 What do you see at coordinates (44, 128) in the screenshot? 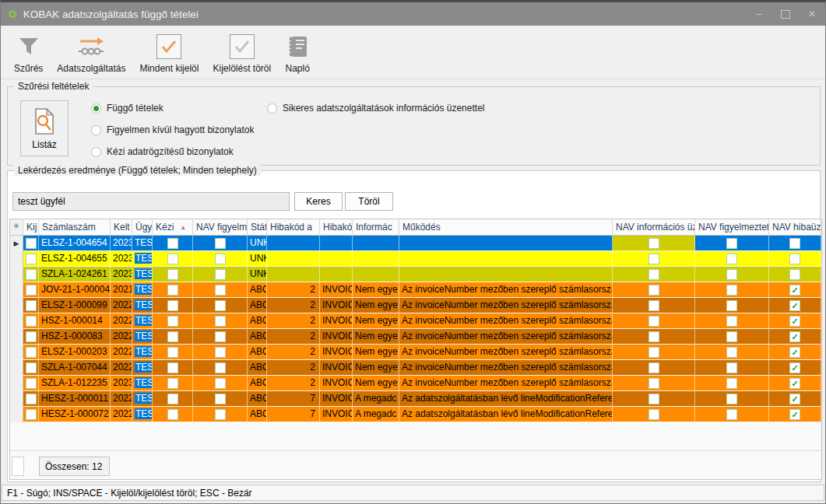
I see `listaz-button: Listáz` at bounding box center [44, 128].